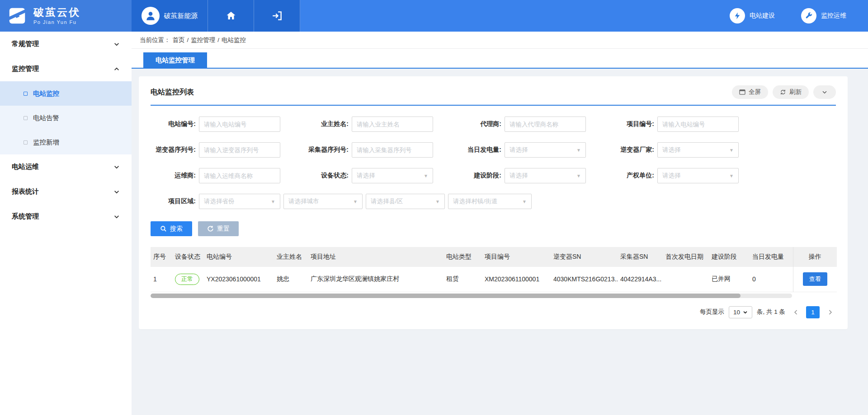 Image resolution: width=868 pixels, height=415 pixels. What do you see at coordinates (712, 312) in the screenshot?
I see `per-page-label: 每页显示` at bounding box center [712, 312].